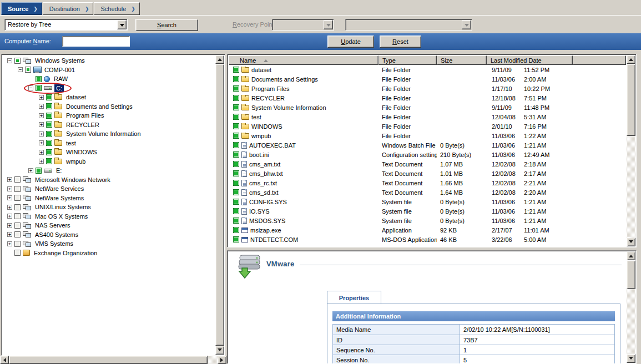  What do you see at coordinates (220, 205) in the screenshot?
I see `tree-vertical-scrollbar` at bounding box center [220, 205].